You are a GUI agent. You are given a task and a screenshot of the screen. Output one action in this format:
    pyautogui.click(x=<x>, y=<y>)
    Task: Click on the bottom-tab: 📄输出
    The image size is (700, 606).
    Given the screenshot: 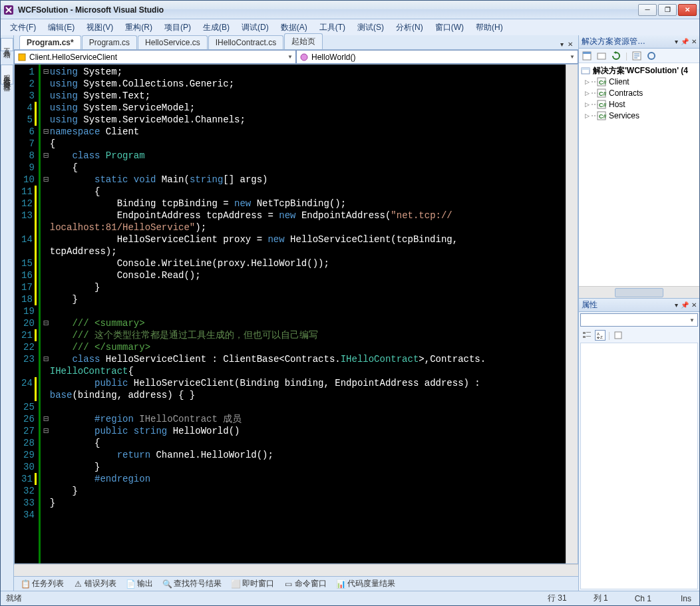 What is the action you would take?
    pyautogui.click(x=140, y=584)
    